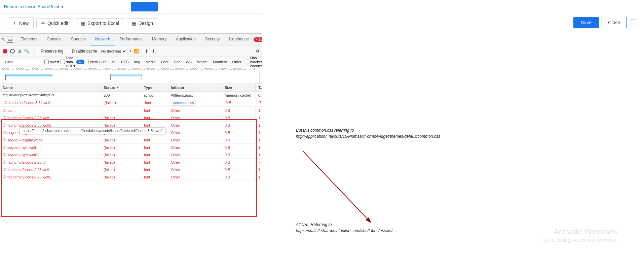 The image size is (644, 264). What do you see at coordinates (52, 62) in the screenshot?
I see `invert-checkbox: Invert` at bounding box center [52, 62].